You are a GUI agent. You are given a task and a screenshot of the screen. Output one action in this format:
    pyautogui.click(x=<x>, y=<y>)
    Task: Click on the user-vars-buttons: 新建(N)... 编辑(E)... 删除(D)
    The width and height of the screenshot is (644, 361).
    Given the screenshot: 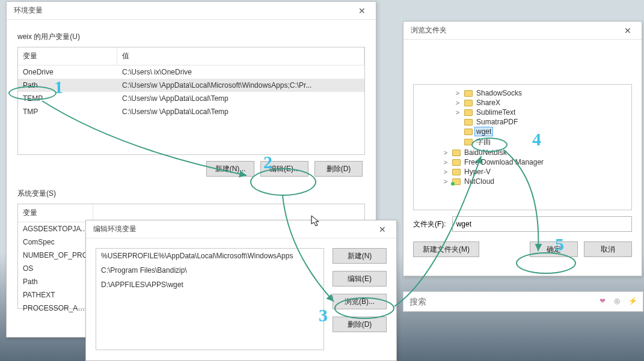 What is the action you would take?
    pyautogui.click(x=191, y=166)
    